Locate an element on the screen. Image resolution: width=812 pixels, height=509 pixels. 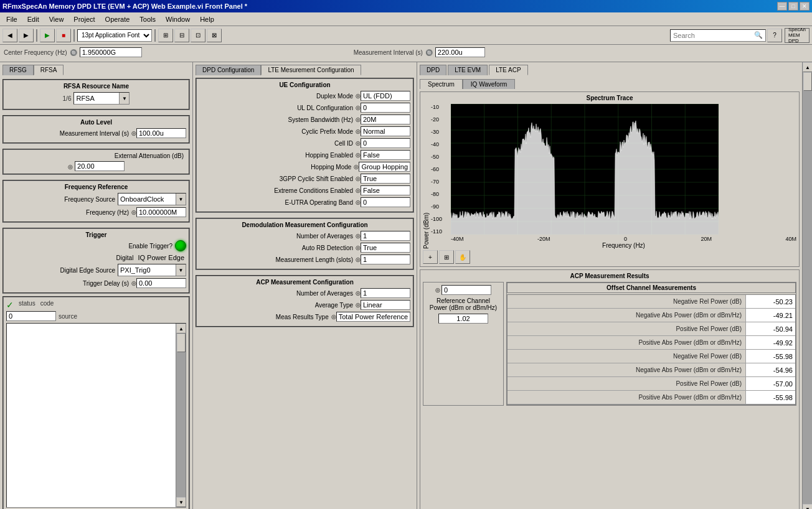
digital-edge-arrow: ▼ is located at coordinates (181, 270).